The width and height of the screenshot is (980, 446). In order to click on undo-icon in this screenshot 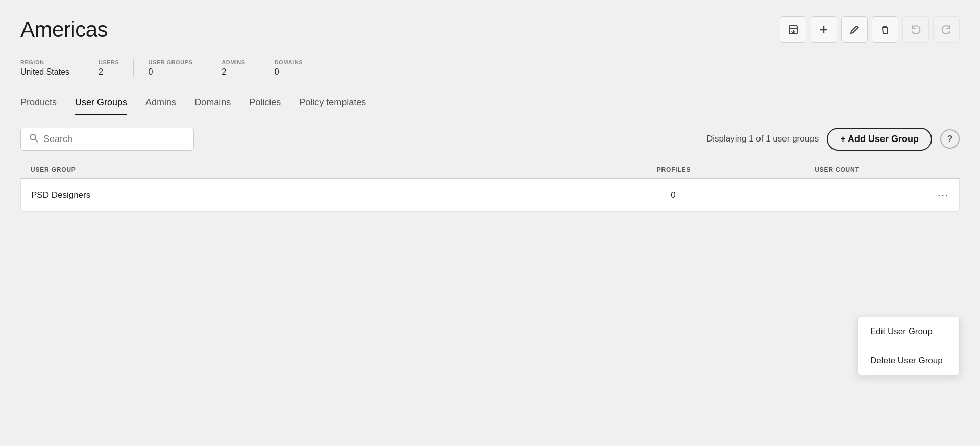, I will do `click(916, 30)`.